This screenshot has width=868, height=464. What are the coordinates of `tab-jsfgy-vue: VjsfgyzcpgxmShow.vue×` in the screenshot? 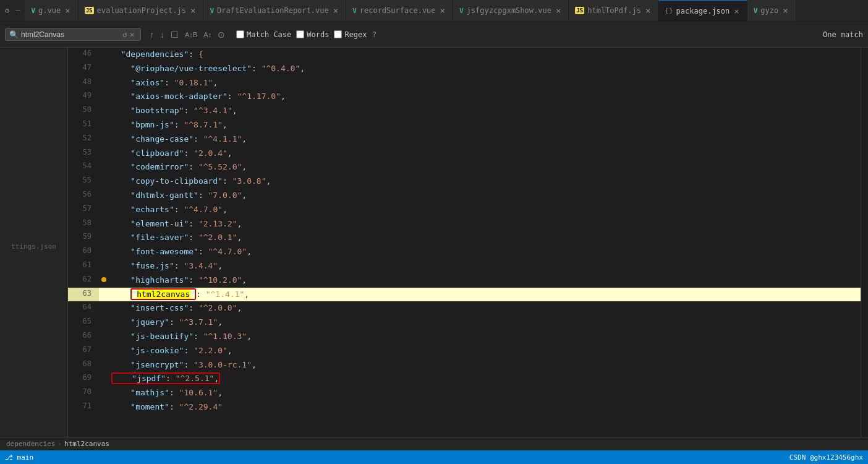 It's located at (511, 11).